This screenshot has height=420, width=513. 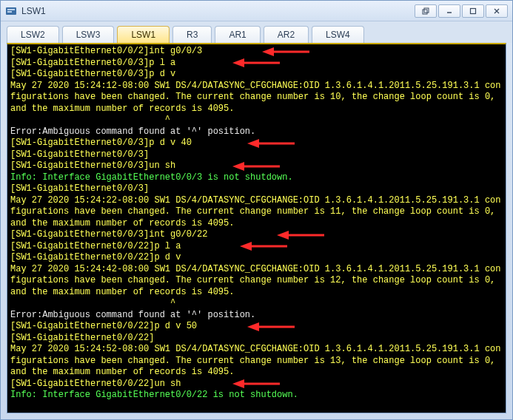 What do you see at coordinates (256, 281) in the screenshot?
I see `terminal-line: May 27 2020 15:24:42-08:00 SW1 DS/4/DATA…` at bounding box center [256, 281].